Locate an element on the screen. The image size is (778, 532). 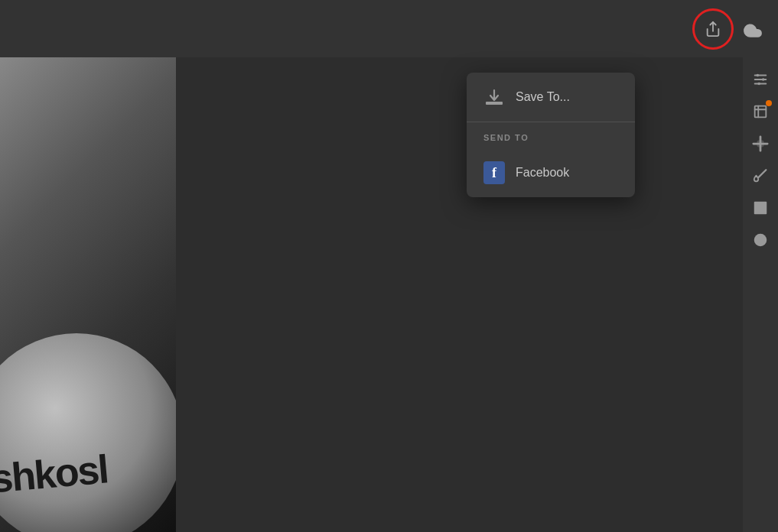
crop-icon is located at coordinates (760, 112).